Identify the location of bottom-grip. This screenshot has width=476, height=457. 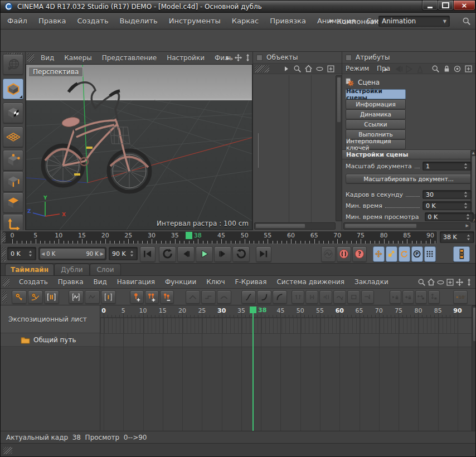
(8, 450).